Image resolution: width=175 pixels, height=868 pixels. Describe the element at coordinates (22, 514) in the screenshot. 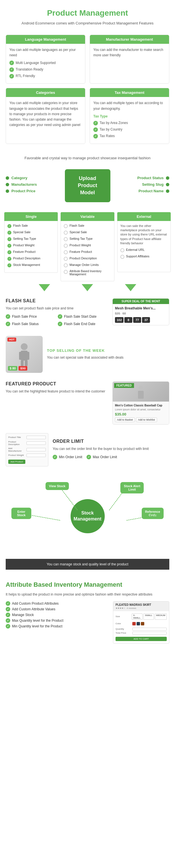

I see `enter-stock-node: EnterStock` at that location.